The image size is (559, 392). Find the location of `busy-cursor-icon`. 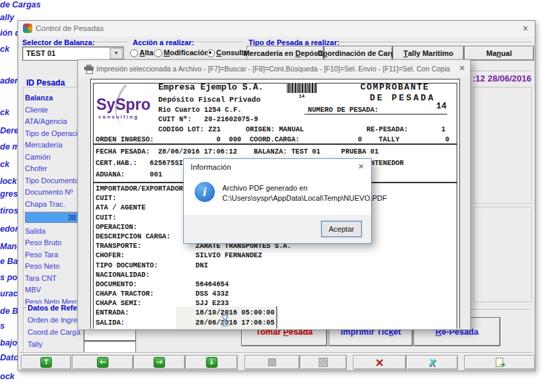

busy-cursor-icon is located at coordinates (225, 321).